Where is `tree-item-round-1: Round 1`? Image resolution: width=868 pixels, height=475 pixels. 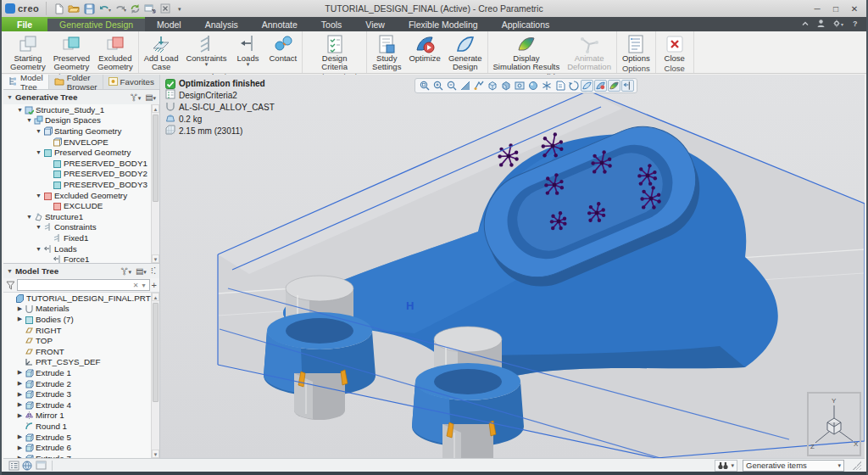 tree-item-round-1: Round 1 is located at coordinates (81, 426).